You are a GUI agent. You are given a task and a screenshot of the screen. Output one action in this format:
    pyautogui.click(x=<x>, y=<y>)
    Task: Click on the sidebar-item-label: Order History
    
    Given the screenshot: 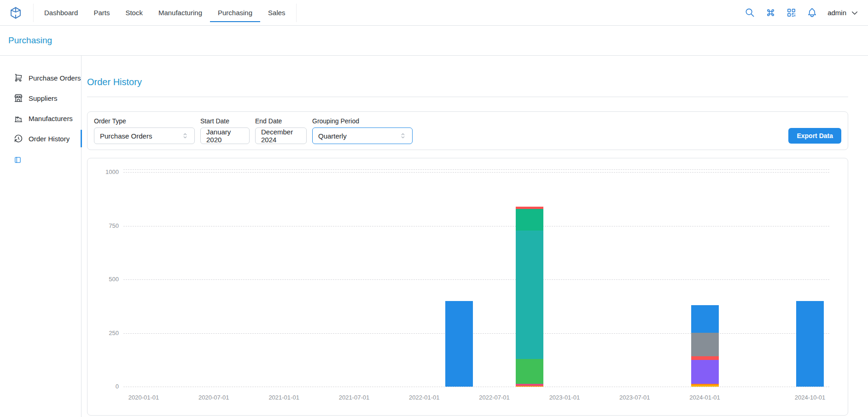 What is the action you would take?
    pyautogui.click(x=49, y=139)
    